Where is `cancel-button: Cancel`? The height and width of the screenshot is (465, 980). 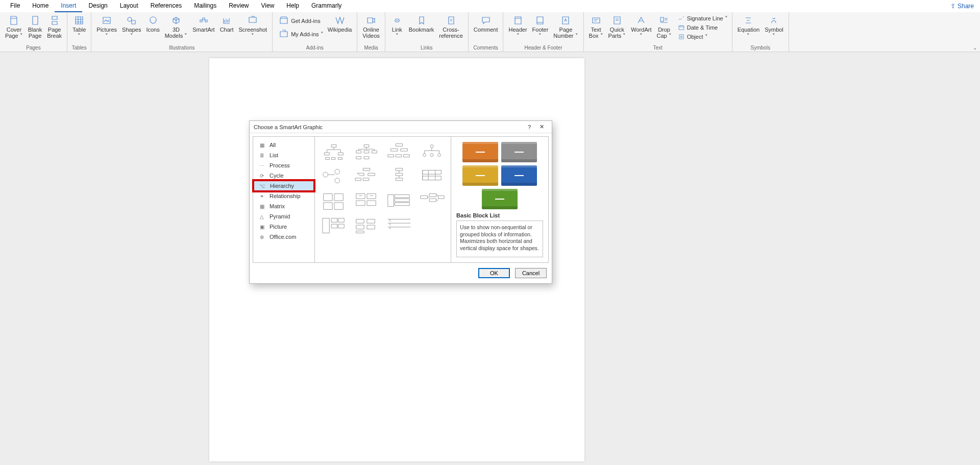
cancel-button: Cancel is located at coordinates (531, 273).